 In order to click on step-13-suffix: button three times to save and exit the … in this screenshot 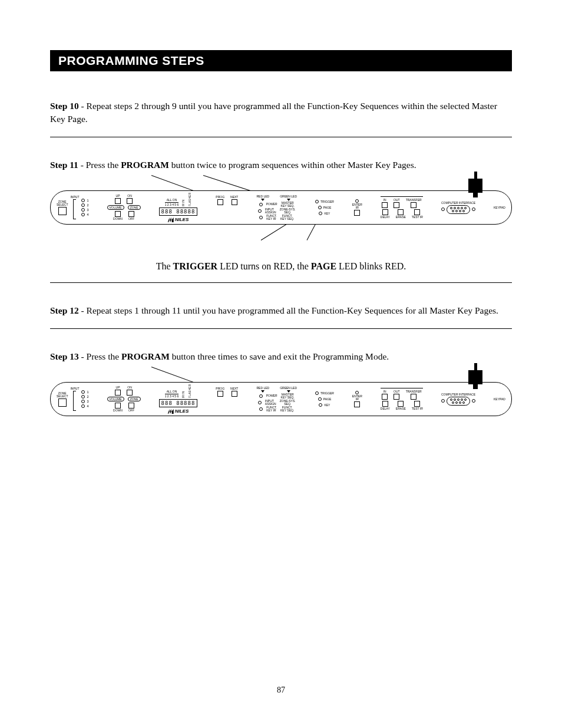, I will do `click(279, 356)`.